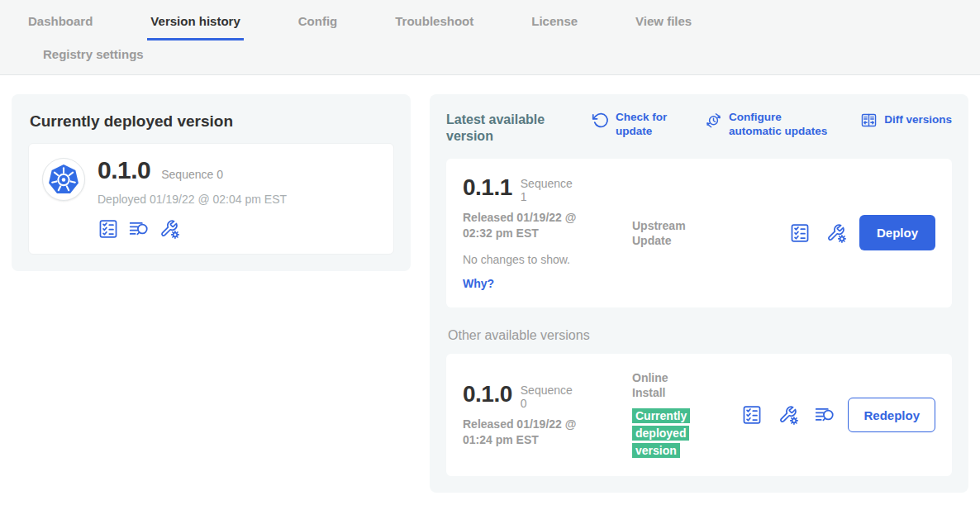 Image resolution: width=980 pixels, height=529 pixels. I want to click on tab-troubleshoot: Troubleshoot, so click(435, 20).